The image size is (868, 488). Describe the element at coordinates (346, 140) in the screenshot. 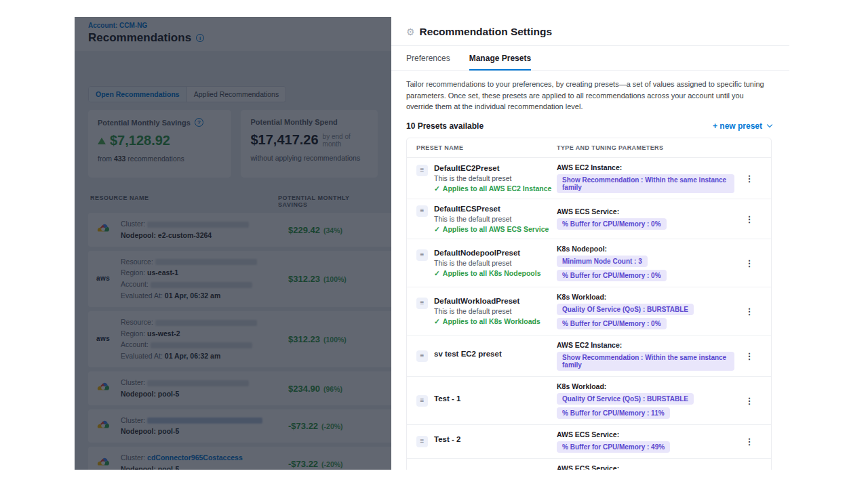

I see `spend-amount-suffix: by end of month` at that location.